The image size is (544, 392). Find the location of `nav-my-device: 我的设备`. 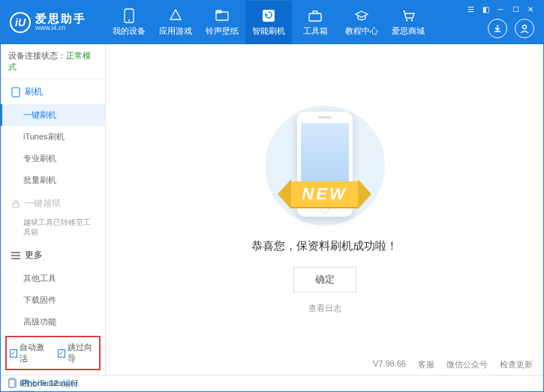

nav-my-device: 我的设备 is located at coordinates (129, 22).